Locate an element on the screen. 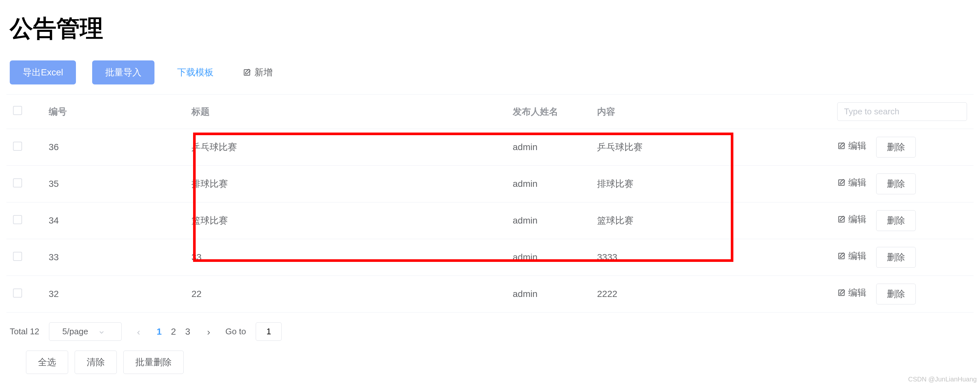 The width and height of the screenshot is (980, 385). select-all-button: 全选 is located at coordinates (47, 363).